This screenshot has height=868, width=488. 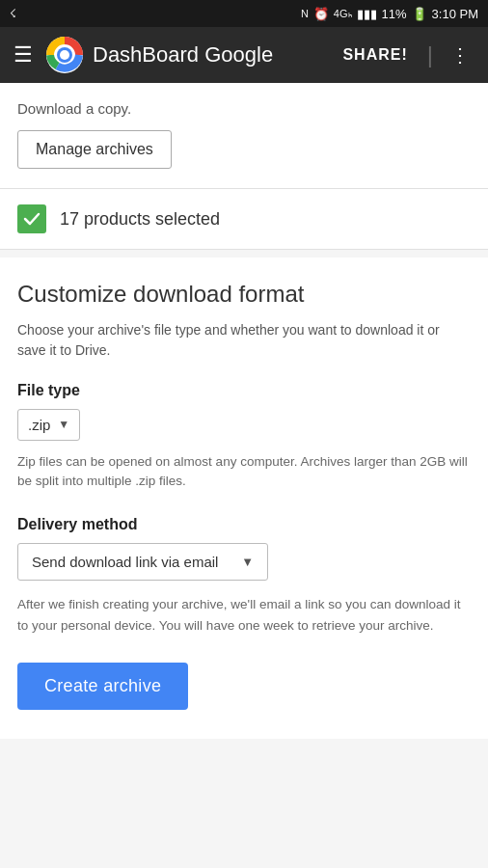 I want to click on delivery-method-select: Send download link via email ▼, so click(x=143, y=561).